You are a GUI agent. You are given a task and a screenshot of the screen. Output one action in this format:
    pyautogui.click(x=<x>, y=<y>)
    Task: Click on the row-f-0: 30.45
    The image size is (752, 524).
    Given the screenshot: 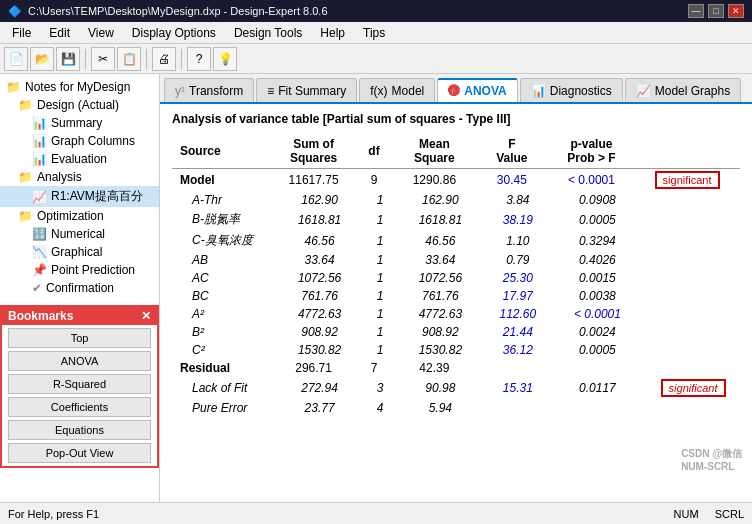 What is the action you would take?
    pyautogui.click(x=512, y=180)
    